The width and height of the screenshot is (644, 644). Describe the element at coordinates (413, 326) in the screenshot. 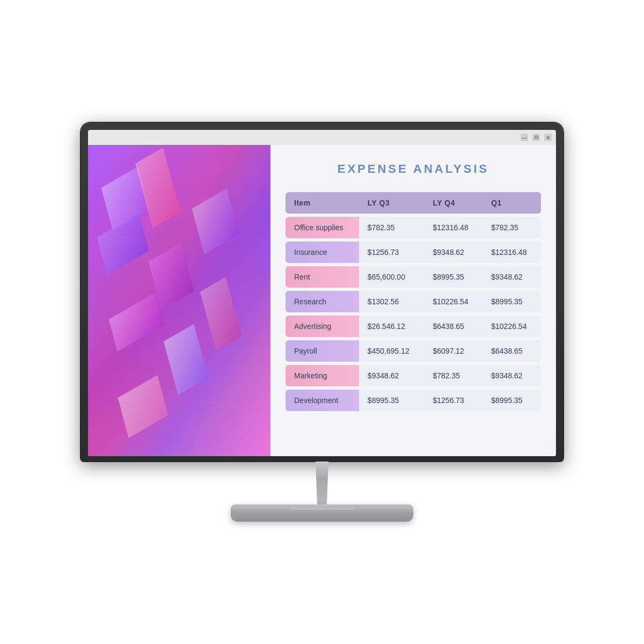

I see `table-row: Advertising $26.546.12 $6438.65 $10226.5…` at that location.